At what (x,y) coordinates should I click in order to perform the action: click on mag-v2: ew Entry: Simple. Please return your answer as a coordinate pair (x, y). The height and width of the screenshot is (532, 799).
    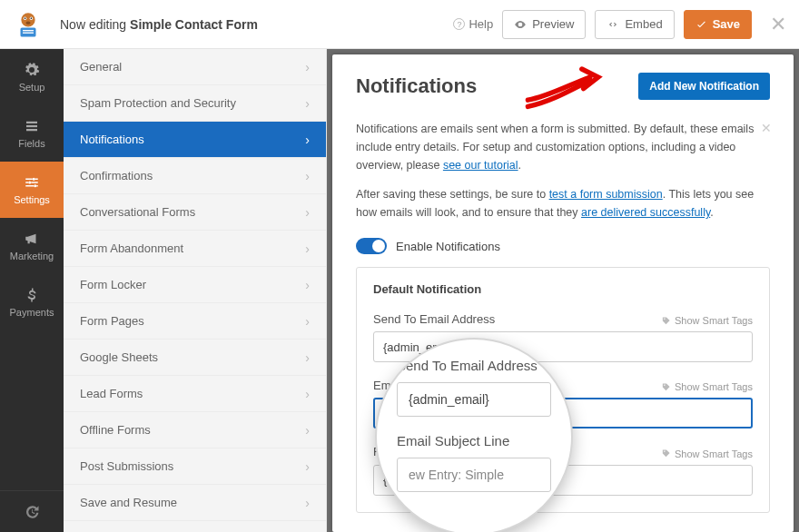
    Looking at the image, I should click on (474, 475).